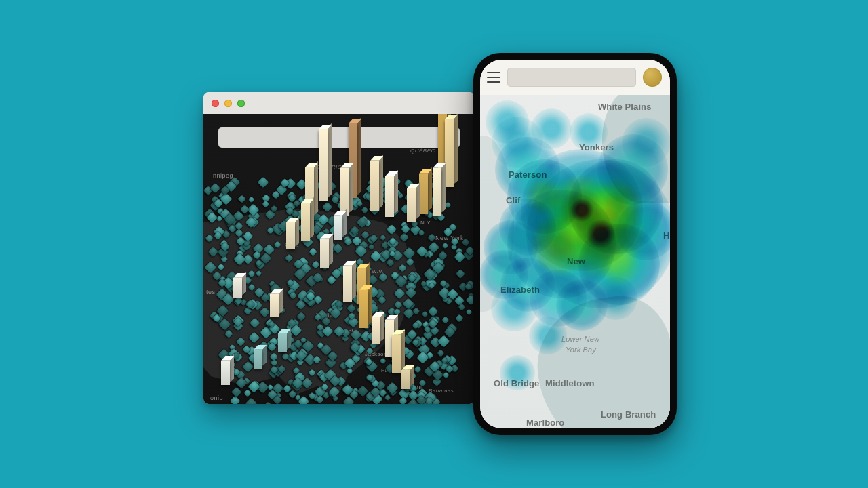  Describe the element at coordinates (528, 175) in the screenshot. I see `place-label: Paterson` at that location.